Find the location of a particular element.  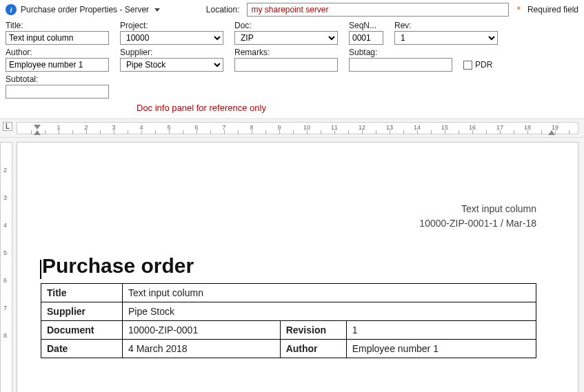

fields-row-2: Author: Supplier: Pipe Stock Remarks: Su… is located at coordinates (292, 59).